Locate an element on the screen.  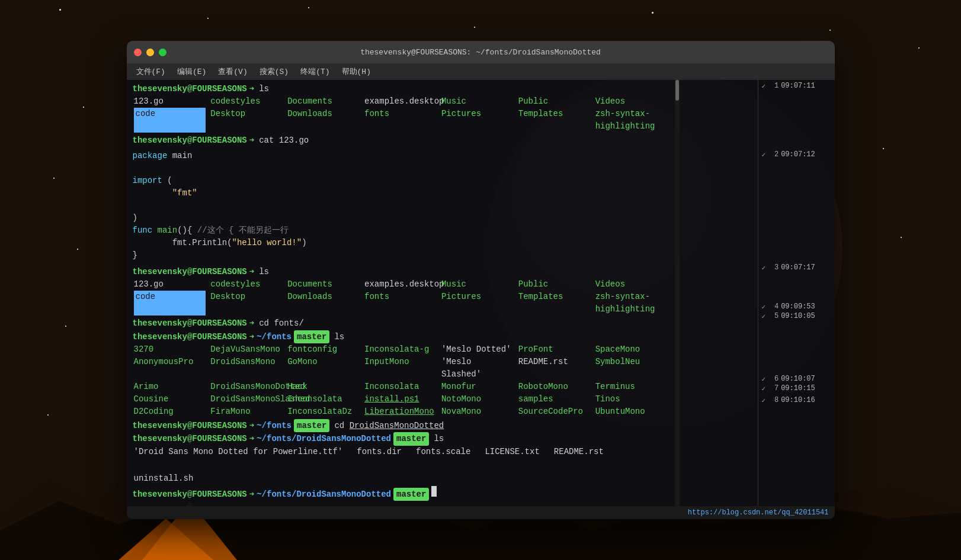
sidebar-entry-2: ✓ 2 09:07:12 is located at coordinates (796, 155).